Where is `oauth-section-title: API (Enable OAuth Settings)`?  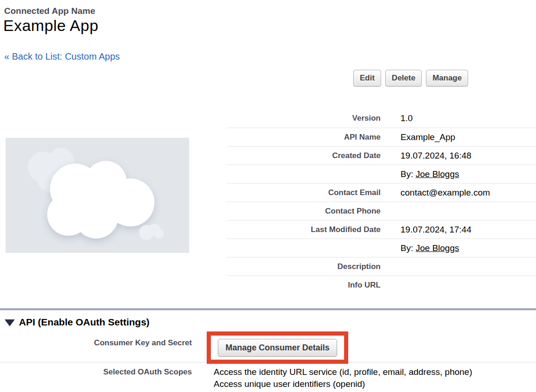 oauth-section-title: API (Enable OAuth Settings) is located at coordinates (84, 322).